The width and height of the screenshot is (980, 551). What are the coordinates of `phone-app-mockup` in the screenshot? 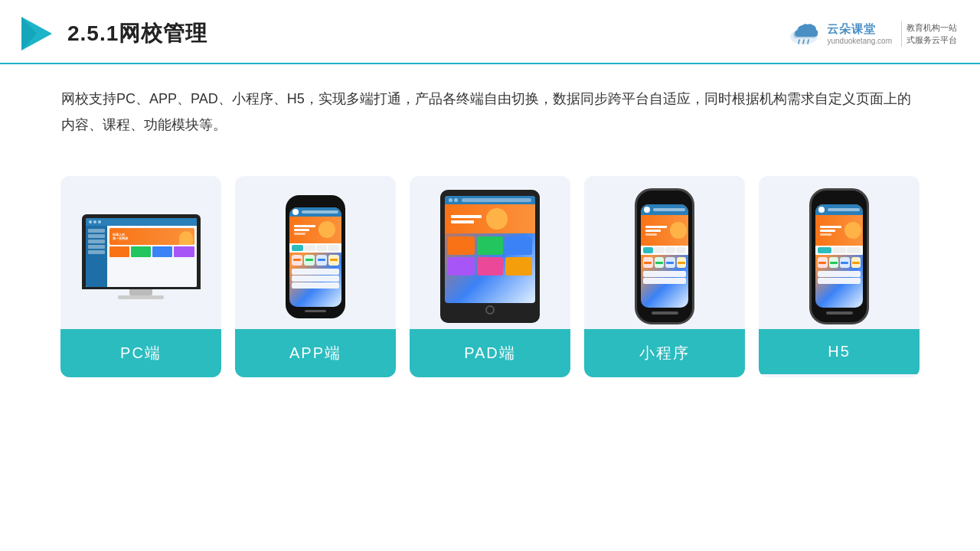 It's located at (315, 257).